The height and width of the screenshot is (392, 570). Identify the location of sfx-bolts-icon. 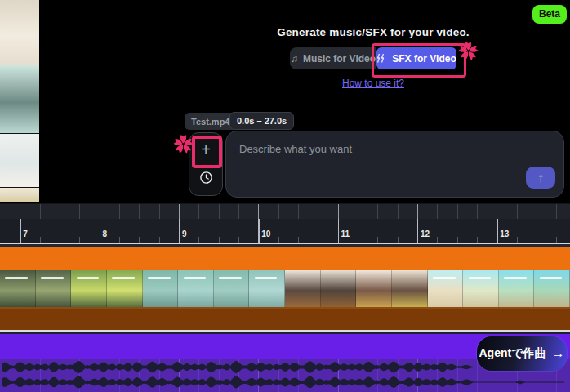
(382, 59).